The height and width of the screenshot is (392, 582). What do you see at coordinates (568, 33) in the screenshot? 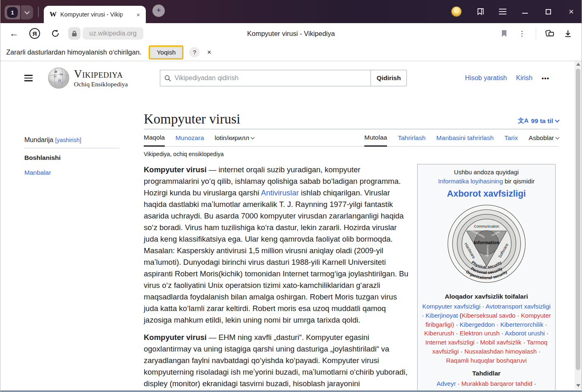
I see `downloads-icon` at bounding box center [568, 33].